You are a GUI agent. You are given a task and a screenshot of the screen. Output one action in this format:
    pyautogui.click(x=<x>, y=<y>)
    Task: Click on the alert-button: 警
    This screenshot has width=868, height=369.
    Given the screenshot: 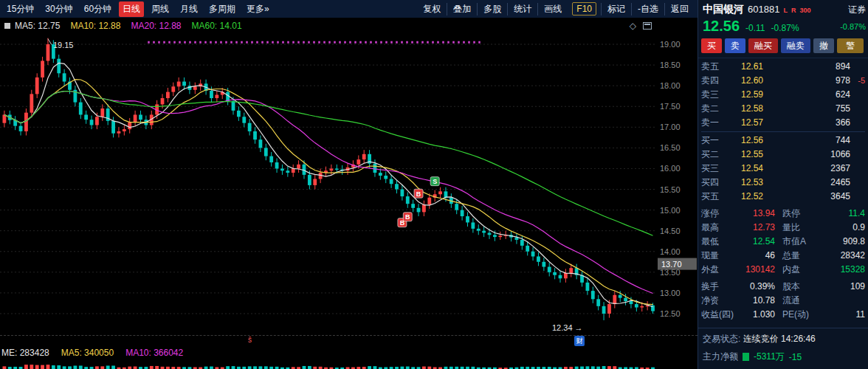 What is the action you would take?
    pyautogui.click(x=850, y=46)
    